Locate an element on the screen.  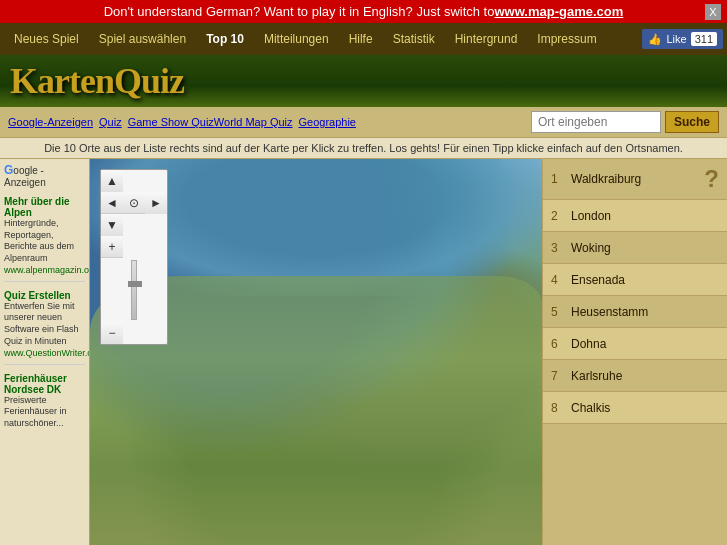
link-quiz: Quiz is located at coordinates (110, 122).